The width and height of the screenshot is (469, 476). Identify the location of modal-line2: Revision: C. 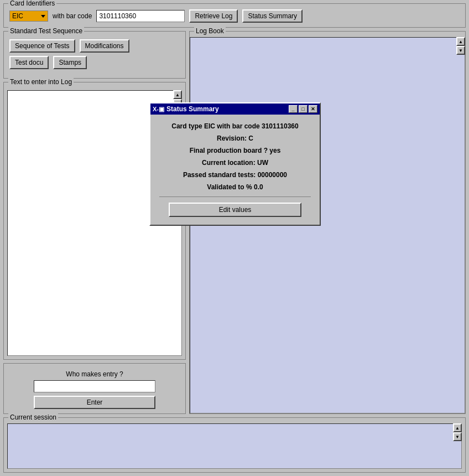
(235, 138).